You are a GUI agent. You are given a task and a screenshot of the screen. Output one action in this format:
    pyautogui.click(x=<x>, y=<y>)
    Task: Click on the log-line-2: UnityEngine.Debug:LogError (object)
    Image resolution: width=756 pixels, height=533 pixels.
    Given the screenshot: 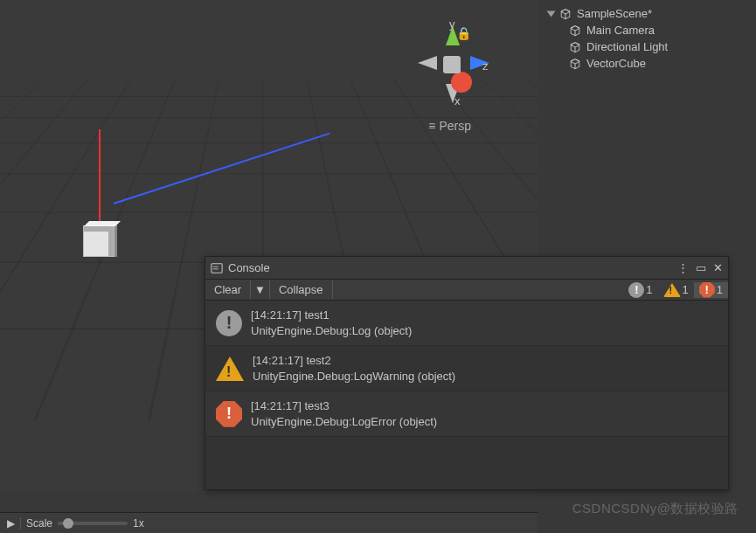 What is the action you would take?
    pyautogui.click(x=344, y=422)
    